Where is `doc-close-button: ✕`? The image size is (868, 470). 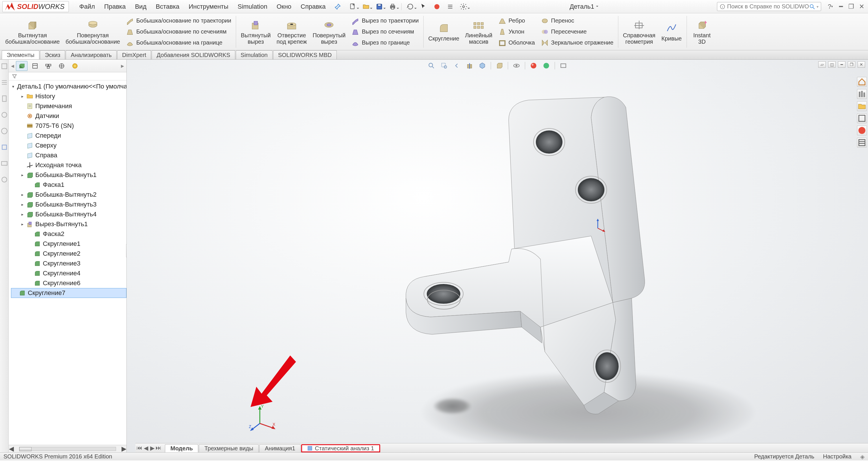
doc-close-button: ✕ is located at coordinates (861, 65).